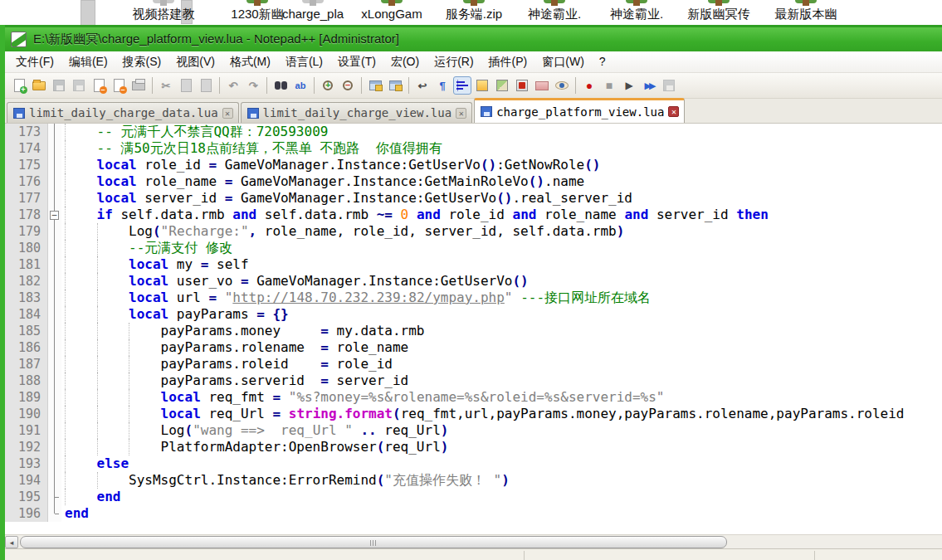  What do you see at coordinates (143, 61) in the screenshot?
I see `menu-s: 搜索(S)` at bounding box center [143, 61].